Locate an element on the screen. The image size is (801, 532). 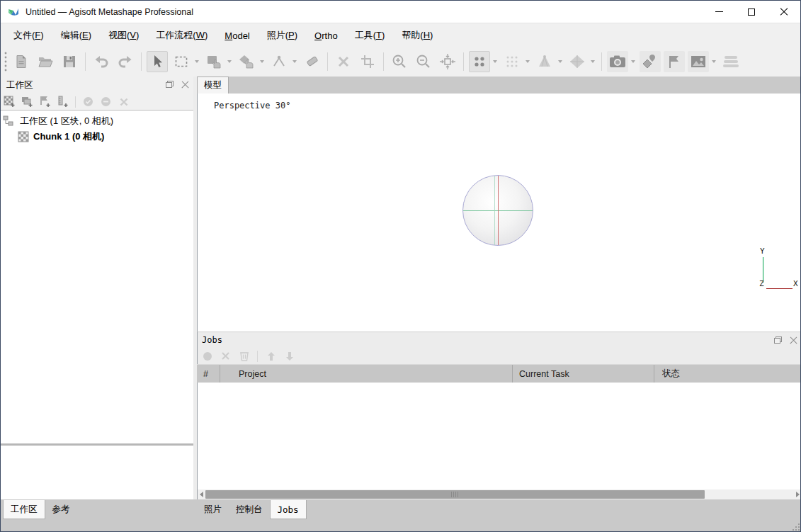
eraser-icon is located at coordinates (312, 62).